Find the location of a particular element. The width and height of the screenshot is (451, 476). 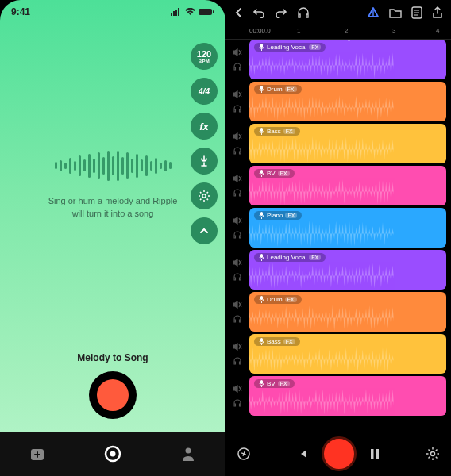

battery-icon is located at coordinates (206, 12).